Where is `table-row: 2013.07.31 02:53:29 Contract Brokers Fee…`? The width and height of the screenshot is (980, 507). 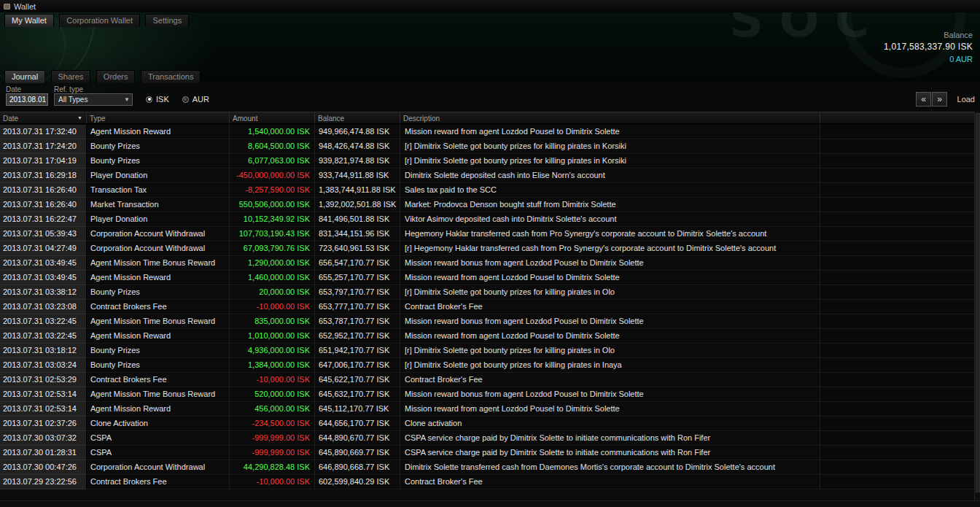 table-row: 2013.07.31 02:53:29 Contract Brokers Fee… is located at coordinates (490, 380).